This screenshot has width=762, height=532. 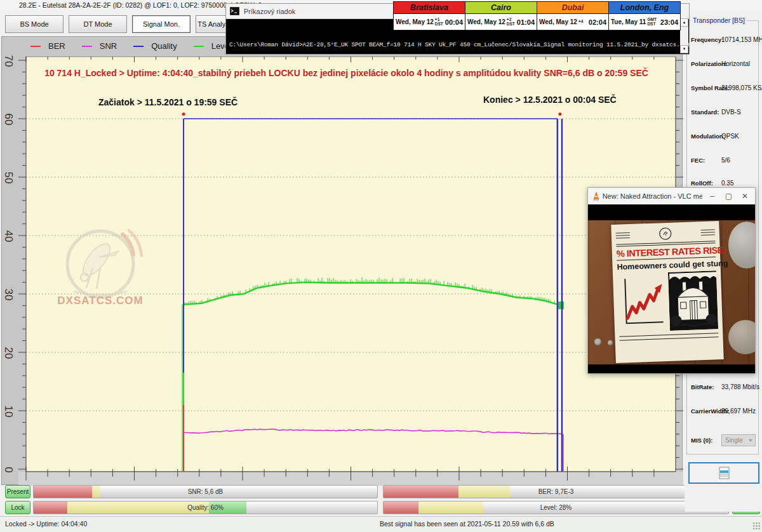 I want to click on vlc-video-frame: % INTEREST RATES RISE! Homeowners could …, so click(x=672, y=289).